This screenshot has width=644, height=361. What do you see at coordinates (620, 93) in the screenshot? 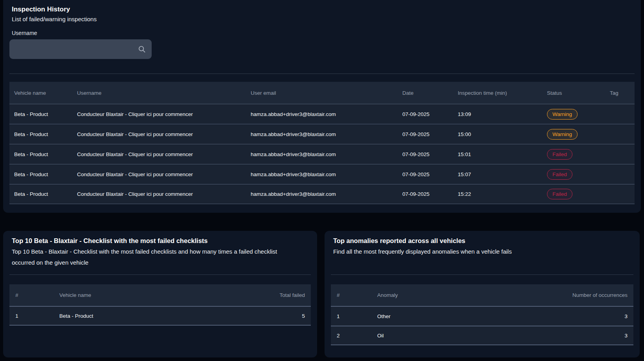
I see `col-tag: Tag` at bounding box center [620, 93].